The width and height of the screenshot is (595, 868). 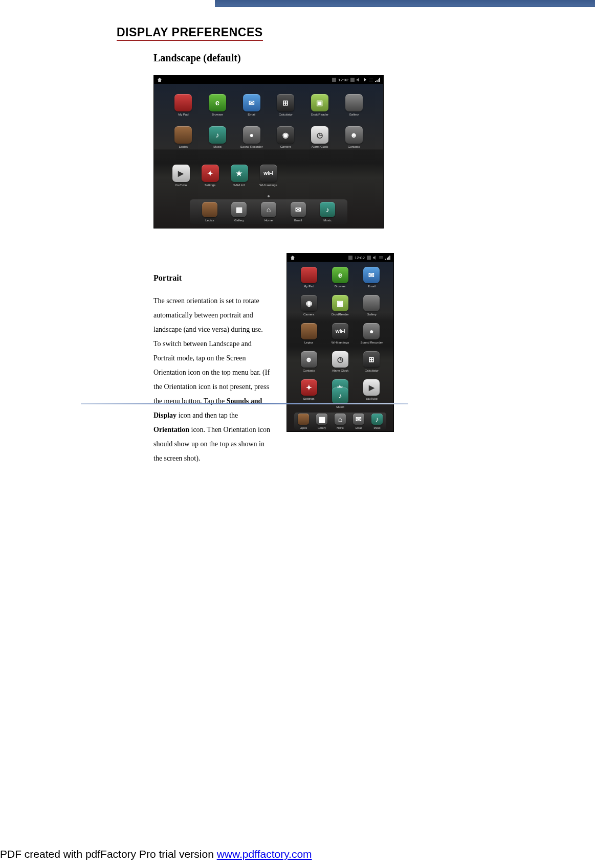 What do you see at coordinates (212, 359) in the screenshot?
I see `portrait-text-column: Portrait The screen orientation is set t…` at bounding box center [212, 359].